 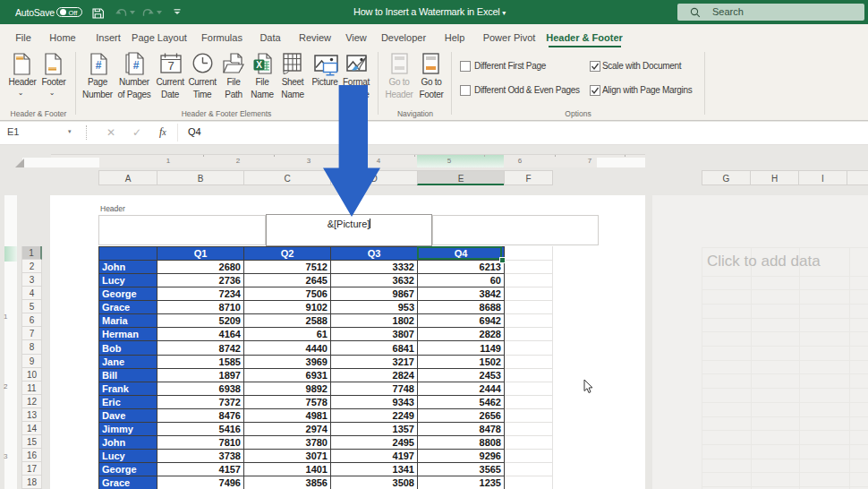 What do you see at coordinates (170, 66) in the screenshot?
I see `svg-text: 7` at bounding box center [170, 66].